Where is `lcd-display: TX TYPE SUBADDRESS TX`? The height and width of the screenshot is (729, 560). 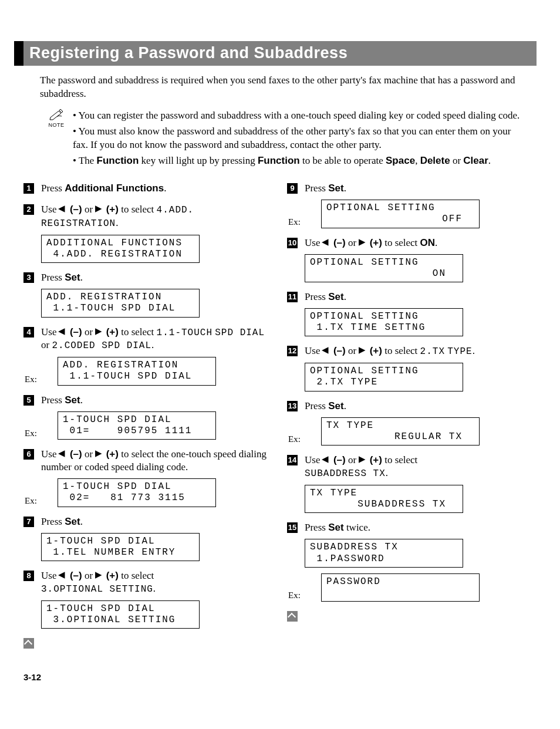
lcd-display: TX TYPE SUBADDRESS TX is located at coordinates (384, 499).